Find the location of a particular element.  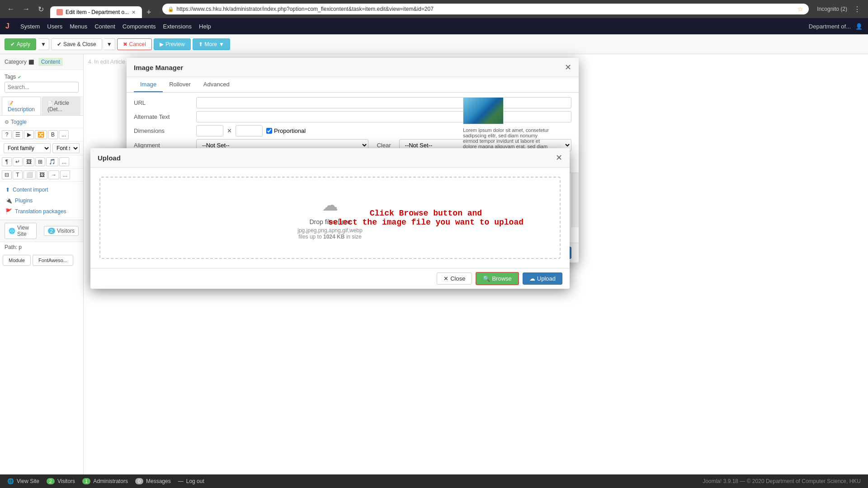

status-visitors: 2 Visitors is located at coordinates (61, 481).